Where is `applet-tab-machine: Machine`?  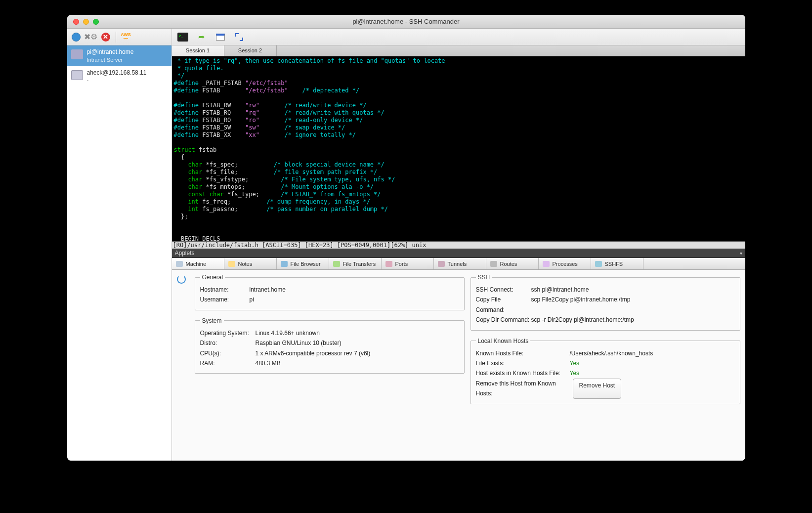
applet-tab-machine: Machine is located at coordinates (198, 264).